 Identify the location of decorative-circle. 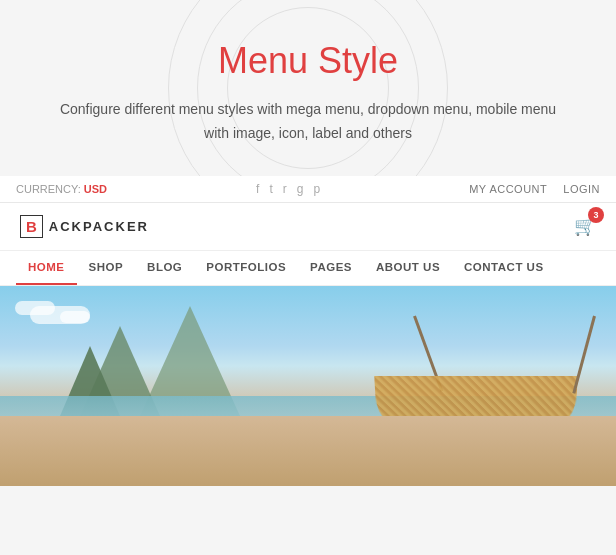
(308, 88).